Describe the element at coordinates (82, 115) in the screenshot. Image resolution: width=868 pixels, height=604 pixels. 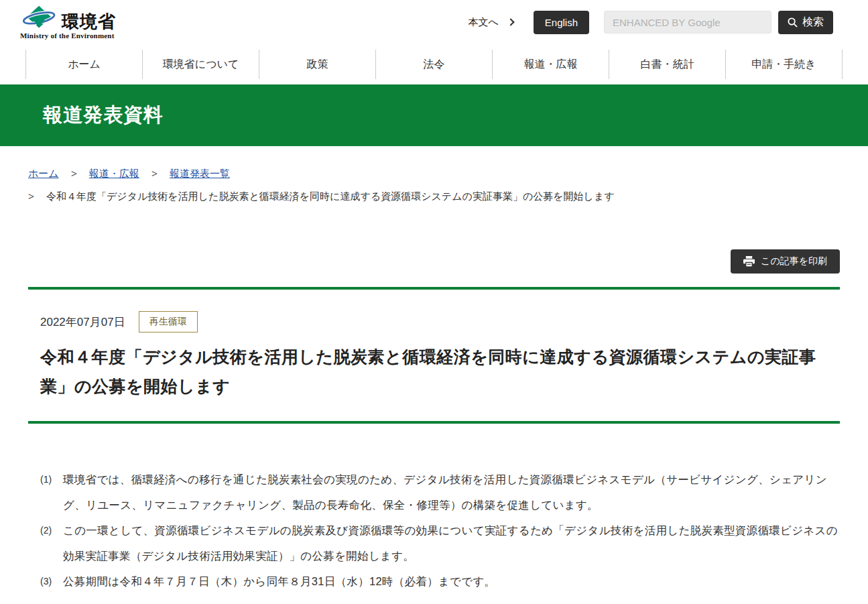
I see `page-title: 報道発表資料` at that location.